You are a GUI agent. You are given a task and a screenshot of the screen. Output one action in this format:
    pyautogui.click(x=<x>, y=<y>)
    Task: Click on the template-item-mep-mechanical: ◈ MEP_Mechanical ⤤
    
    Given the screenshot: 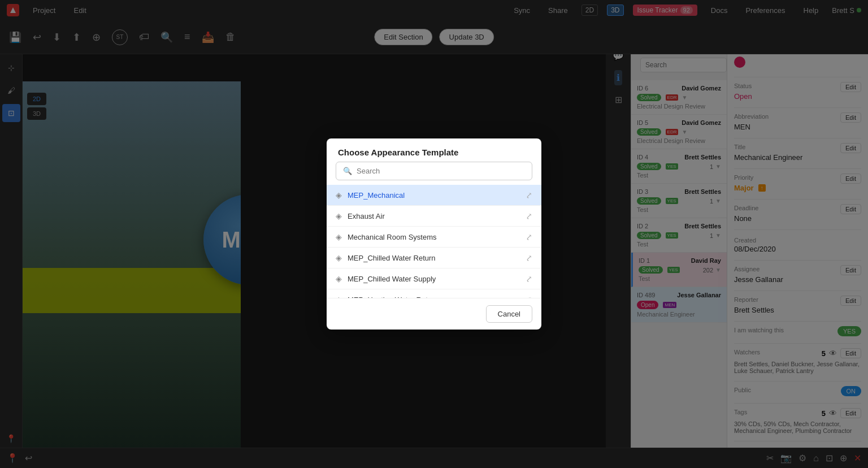 What is the action you would take?
    pyautogui.click(x=434, y=196)
    